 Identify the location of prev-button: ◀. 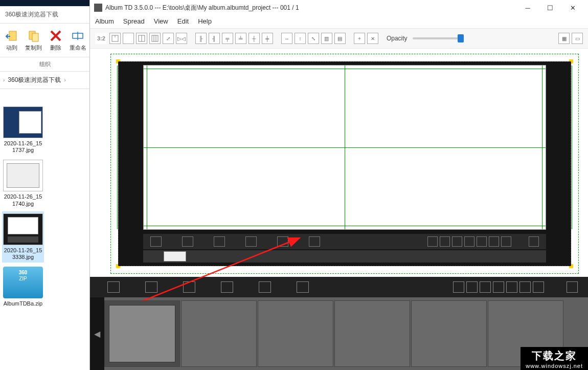
(97, 334).